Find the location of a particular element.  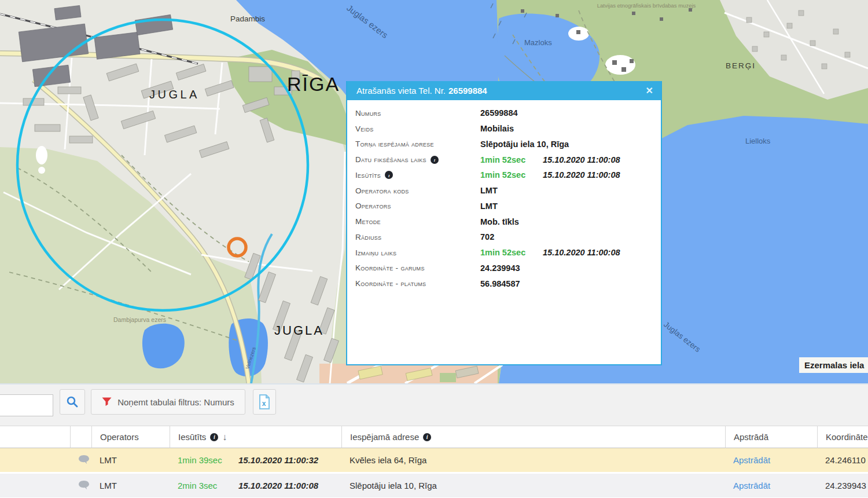

map-label-jugla-top: JUGLA is located at coordinates (175, 94).